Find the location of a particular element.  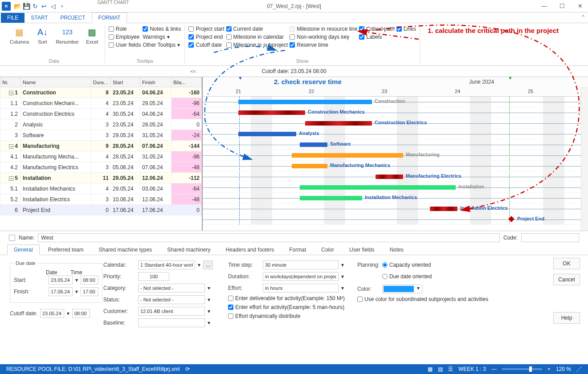

zoom-out: — is located at coordinates (494, 369).